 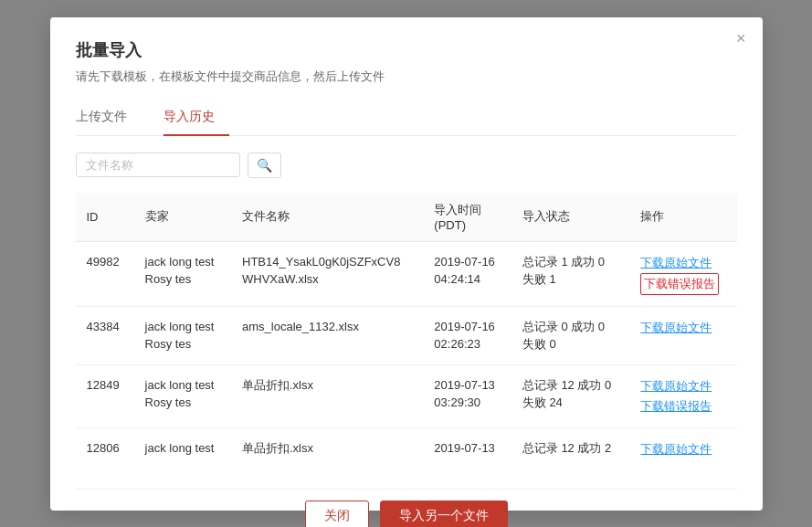 What do you see at coordinates (406, 165) in the screenshot?
I see `search-bar: 🔍` at bounding box center [406, 165].